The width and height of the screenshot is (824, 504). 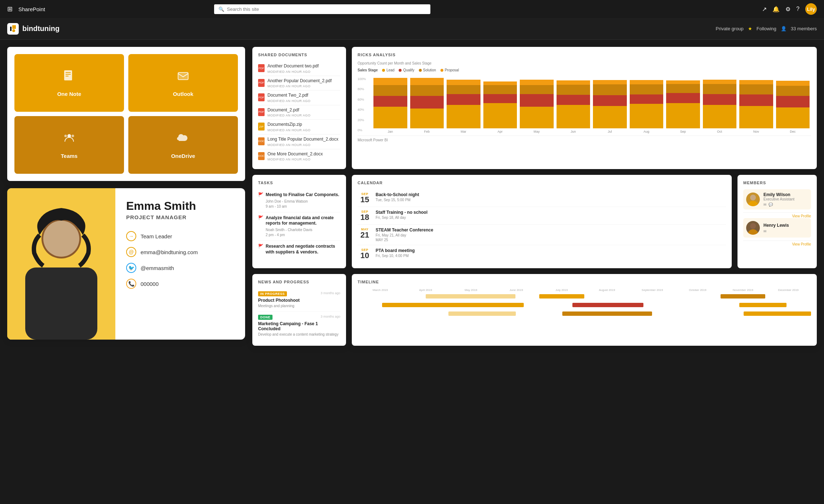 What do you see at coordinates (720, 82) in the screenshot?
I see `bar-oct-proposal` at bounding box center [720, 82].